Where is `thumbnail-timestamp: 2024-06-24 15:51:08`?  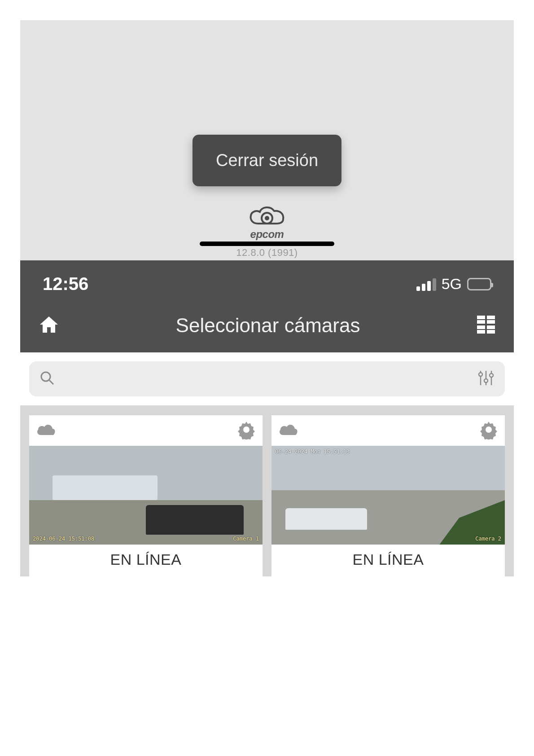 thumbnail-timestamp: 2024-06-24 15:51:08 is located at coordinates (64, 539).